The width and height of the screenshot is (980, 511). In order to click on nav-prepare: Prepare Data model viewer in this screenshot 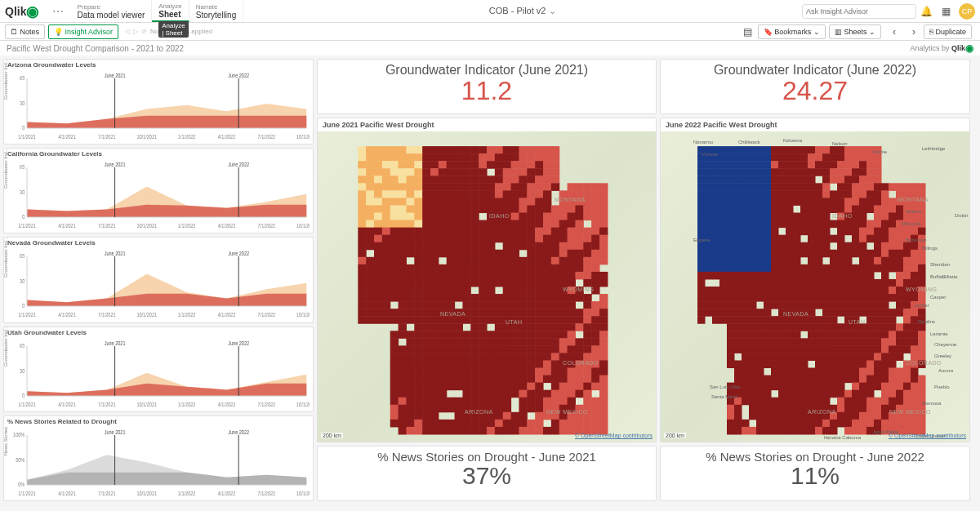, I will do `click(111, 11)`.